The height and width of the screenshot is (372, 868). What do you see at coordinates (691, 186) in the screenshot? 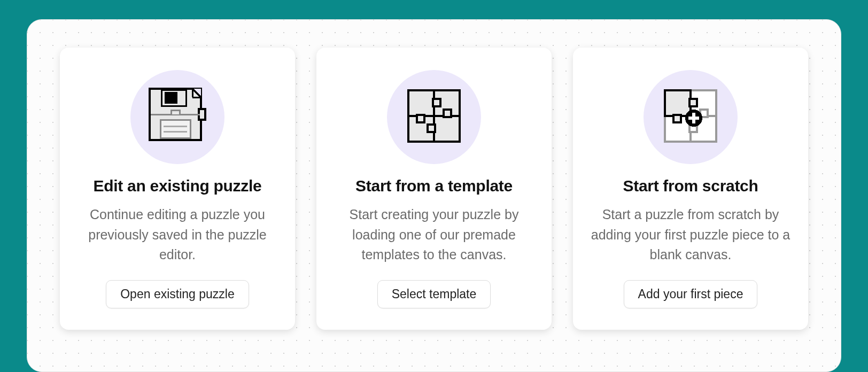
I see `card-title: Start from scratch` at bounding box center [691, 186].